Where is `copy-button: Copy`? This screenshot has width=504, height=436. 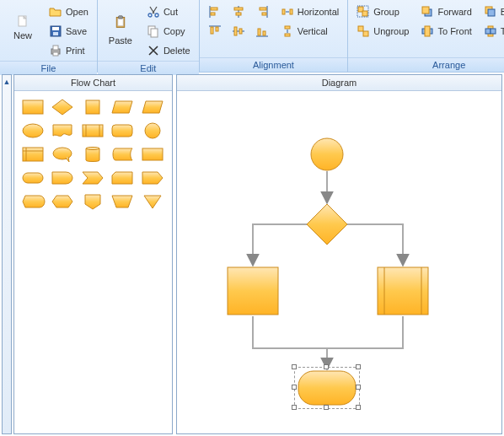 copy-button: Copy is located at coordinates (169, 31).